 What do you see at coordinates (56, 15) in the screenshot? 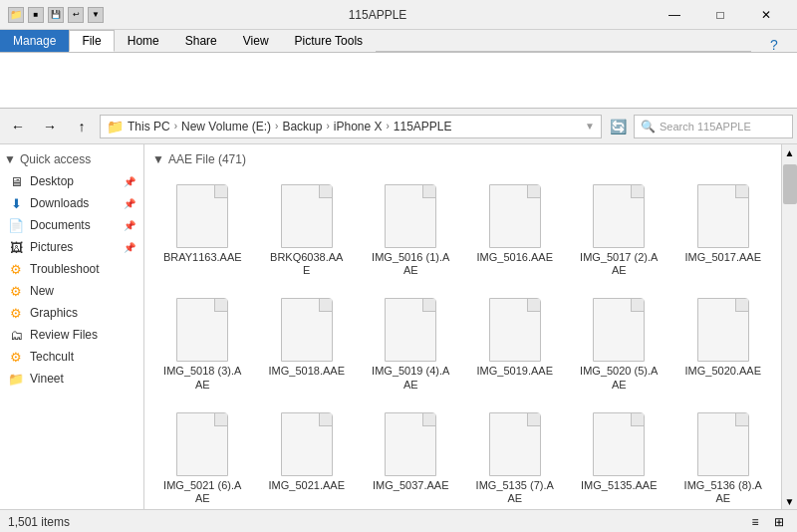
I see `title-bar-icons: 📁 ■ 💾 ↩ ▼` at bounding box center [56, 15].